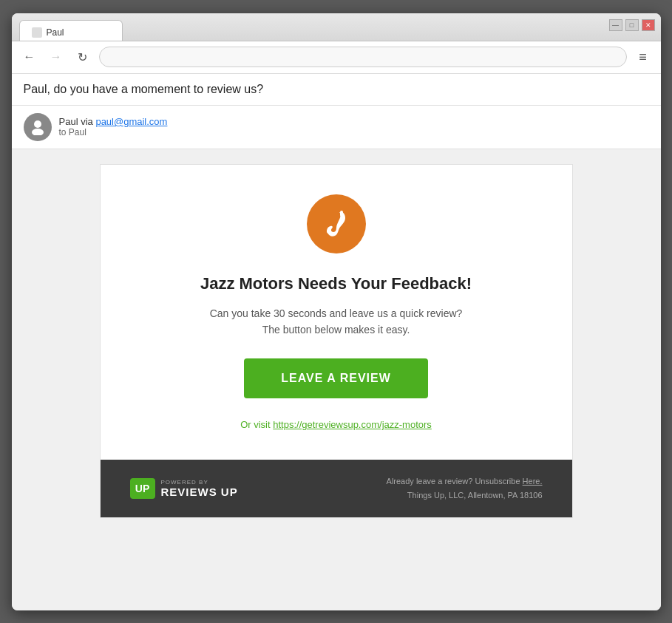 The image size is (672, 623). Describe the element at coordinates (363, 57) in the screenshot. I see `url-bar` at that location.